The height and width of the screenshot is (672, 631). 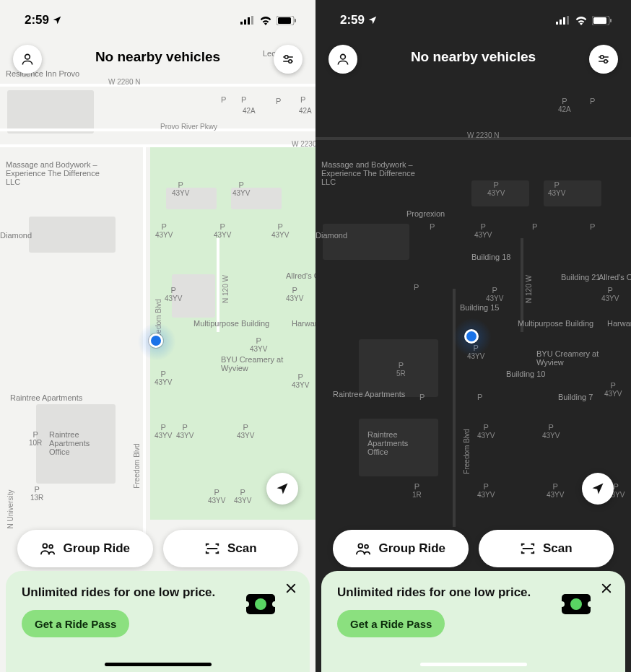 What do you see at coordinates (124, 82) in the screenshot?
I see `street-w2280n: W 2280 N` at bounding box center [124, 82].